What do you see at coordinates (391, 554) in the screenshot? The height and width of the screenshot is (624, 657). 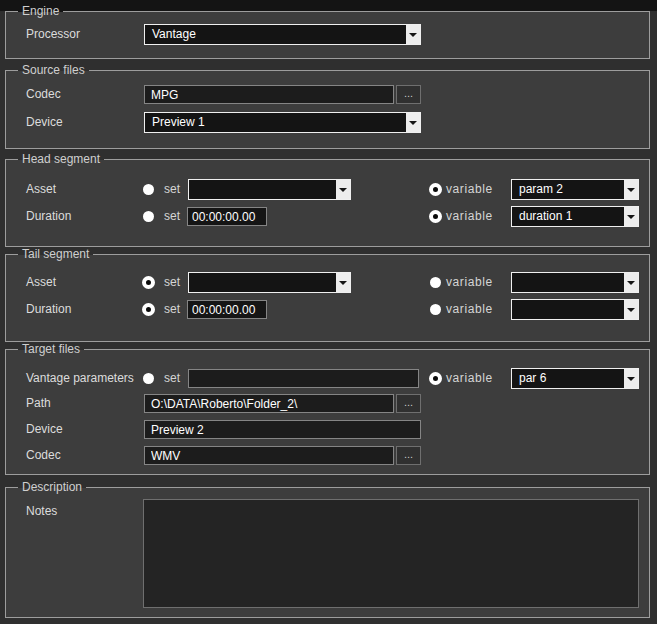 I see `notes-textarea` at bounding box center [391, 554].